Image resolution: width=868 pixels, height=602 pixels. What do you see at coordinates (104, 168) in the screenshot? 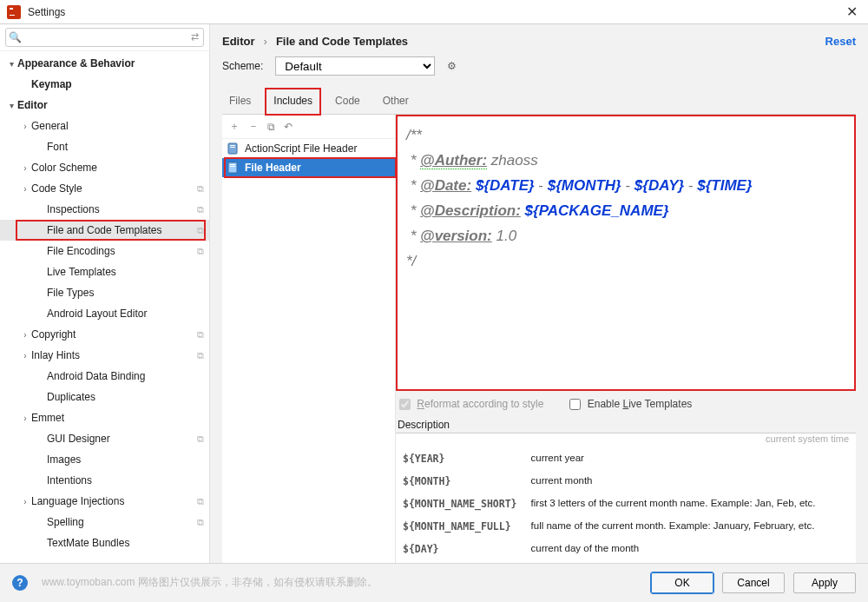
I see `tree-item: ›Color Scheme` at bounding box center [104, 168].